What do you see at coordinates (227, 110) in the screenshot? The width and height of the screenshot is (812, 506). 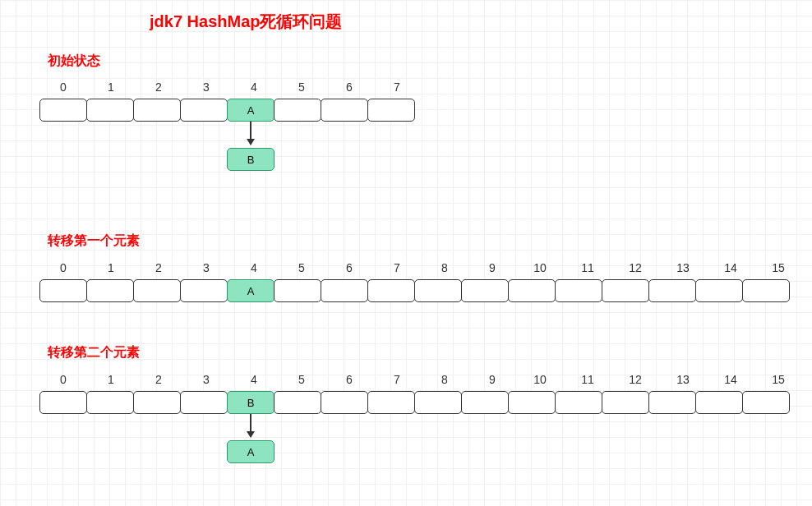 I see `initial-array: A` at bounding box center [227, 110].